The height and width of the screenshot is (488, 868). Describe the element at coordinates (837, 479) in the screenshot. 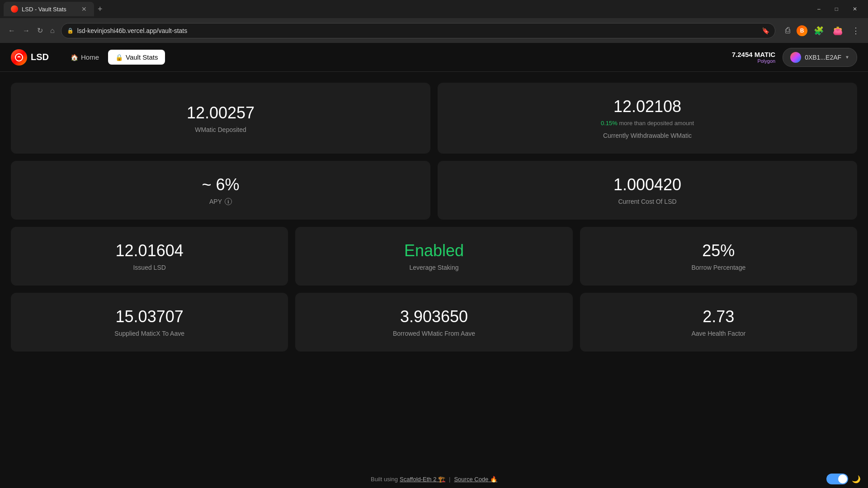

I see `dark-mode-toggle` at that location.